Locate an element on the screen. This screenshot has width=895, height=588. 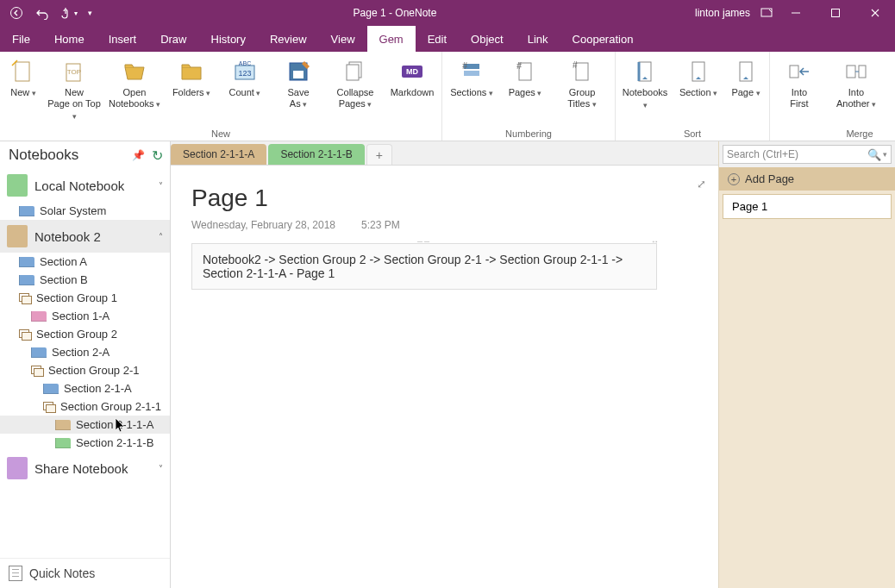
svg-text: ABC is located at coordinates (245, 64).